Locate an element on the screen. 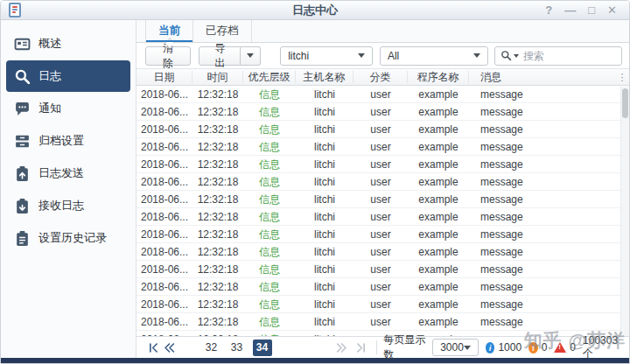 This screenshot has height=364, width=630. page-size-select: 3000 is located at coordinates (455, 347).